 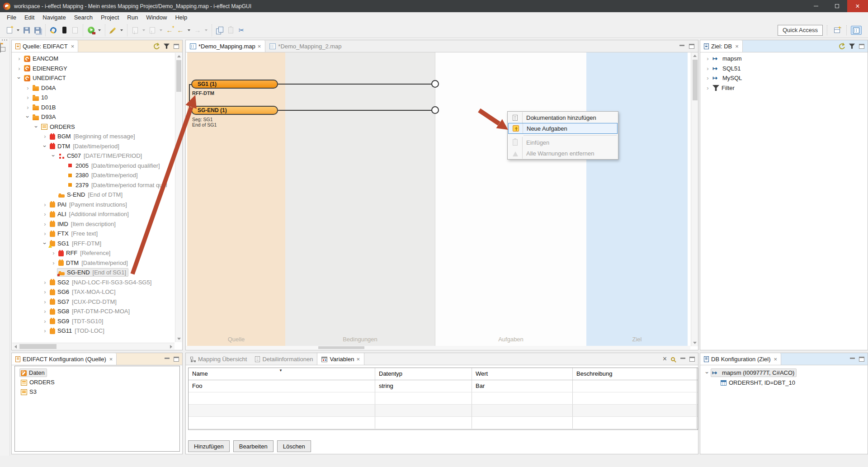 I want to click on scroll-up-icon, so click(x=179, y=56).